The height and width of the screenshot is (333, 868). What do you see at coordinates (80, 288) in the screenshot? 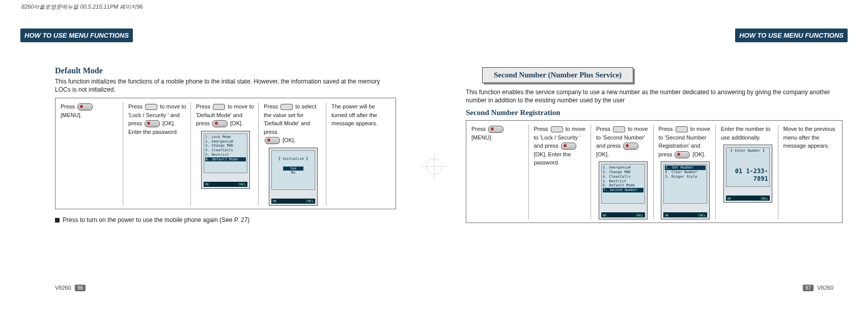
I see `page-num: 96` at bounding box center [80, 288].